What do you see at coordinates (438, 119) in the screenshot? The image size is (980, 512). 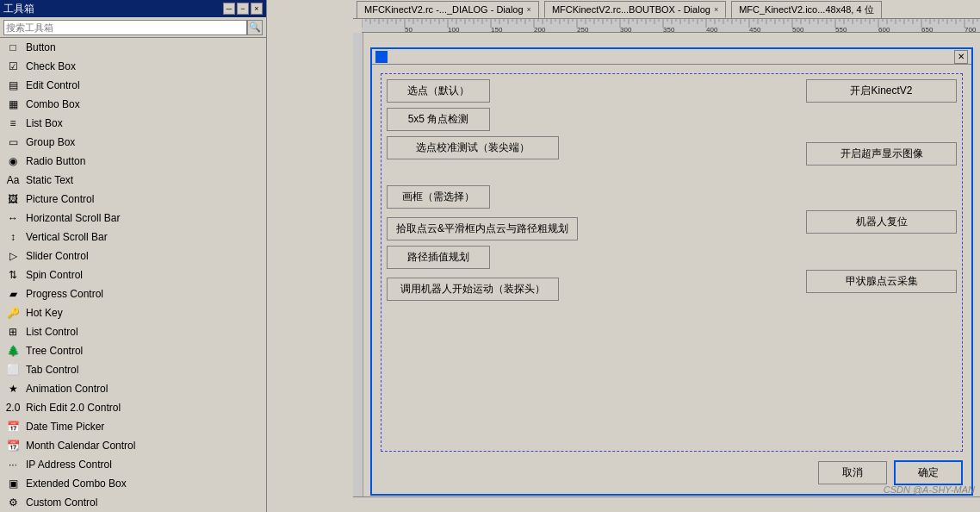 I see `corner-5x5-button: 5x5 角点检测` at bounding box center [438, 119].